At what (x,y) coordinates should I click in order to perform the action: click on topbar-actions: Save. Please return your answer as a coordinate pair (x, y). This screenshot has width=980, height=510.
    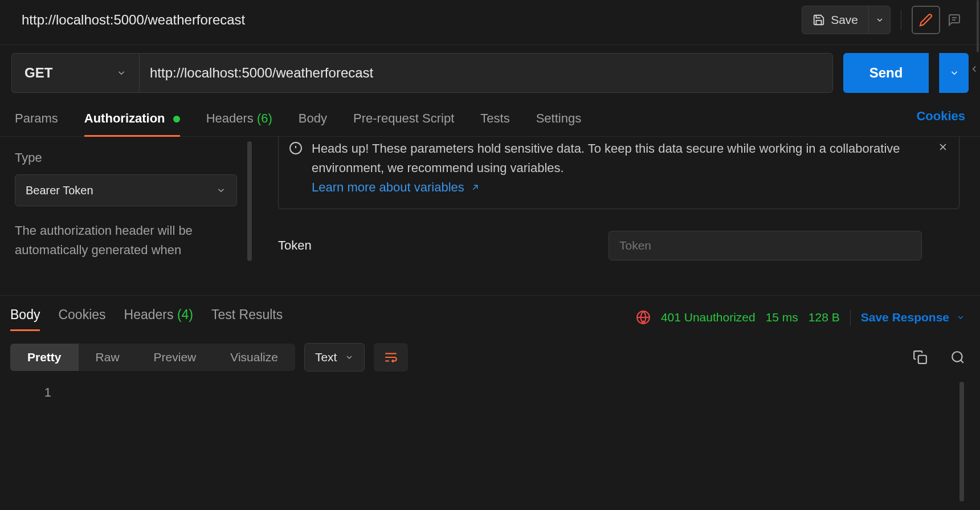
    Looking at the image, I should click on (885, 20).